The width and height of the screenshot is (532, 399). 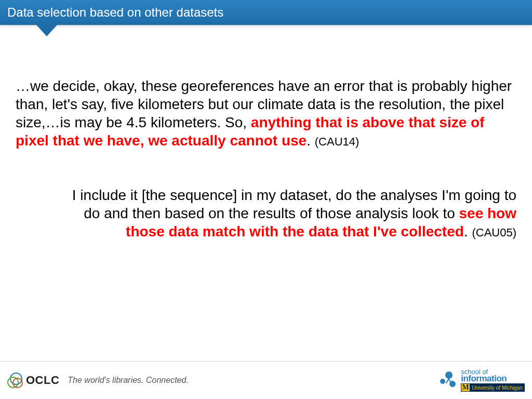 What do you see at coordinates (484, 378) in the screenshot?
I see `si-text-bottom: information` at bounding box center [484, 378].